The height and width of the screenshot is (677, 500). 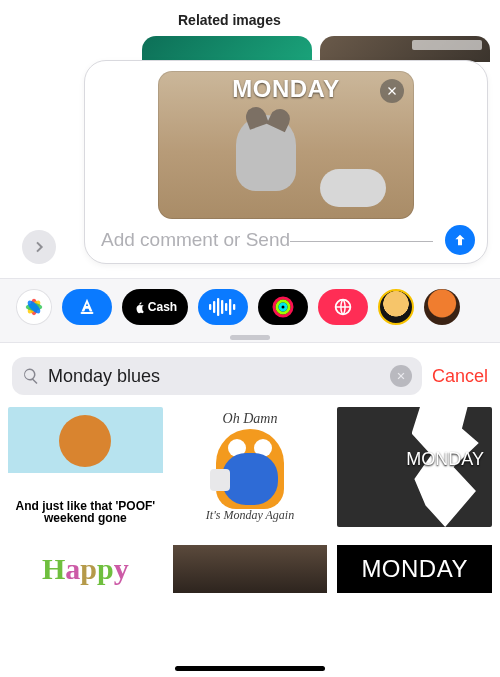 What do you see at coordinates (250, 310) in the screenshot?
I see `app-drawer: Cash` at bounding box center [250, 310].